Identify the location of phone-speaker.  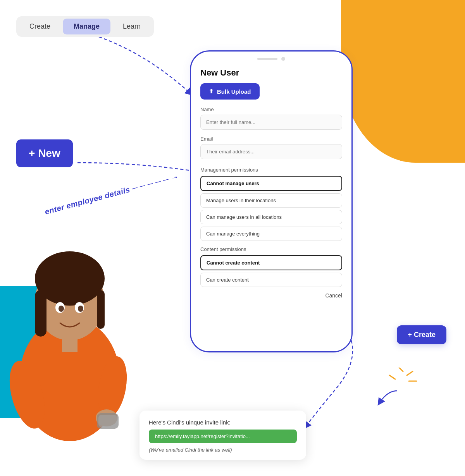
(267, 59).